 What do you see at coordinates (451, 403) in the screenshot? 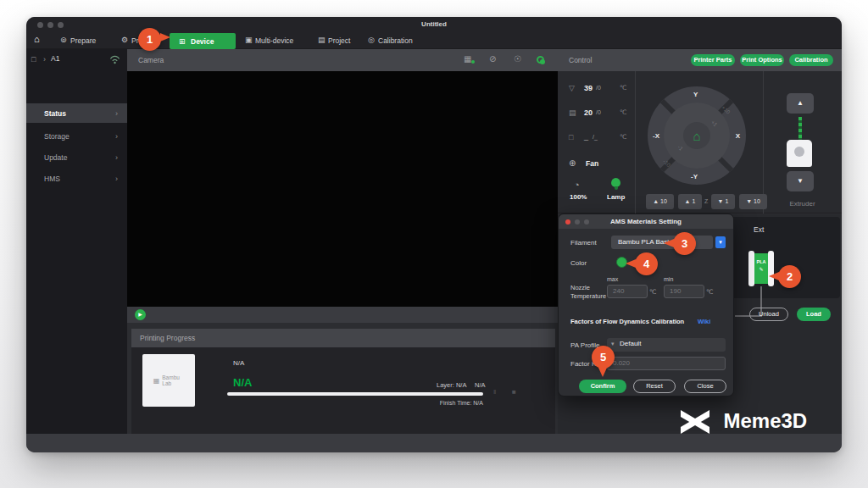
I see `finish-time: Finish Time: N/A` at bounding box center [451, 403].